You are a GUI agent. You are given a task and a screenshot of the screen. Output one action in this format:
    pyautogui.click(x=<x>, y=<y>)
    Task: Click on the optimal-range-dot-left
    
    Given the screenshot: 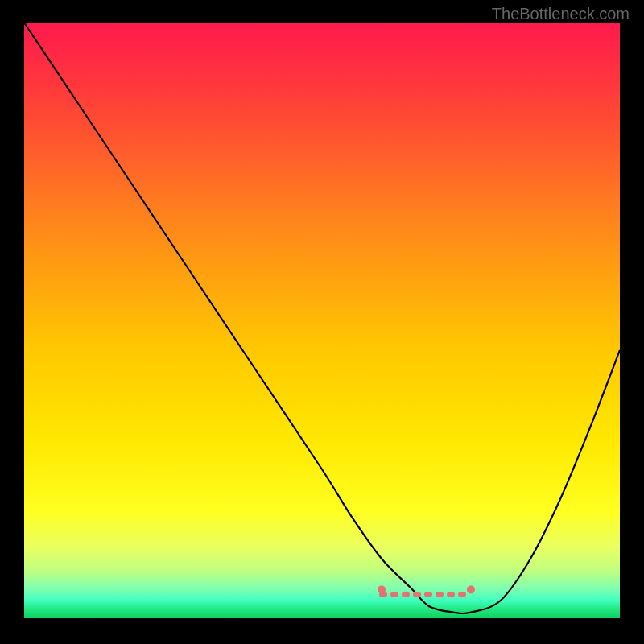 What is the action you would take?
    pyautogui.click(x=382, y=589)
    